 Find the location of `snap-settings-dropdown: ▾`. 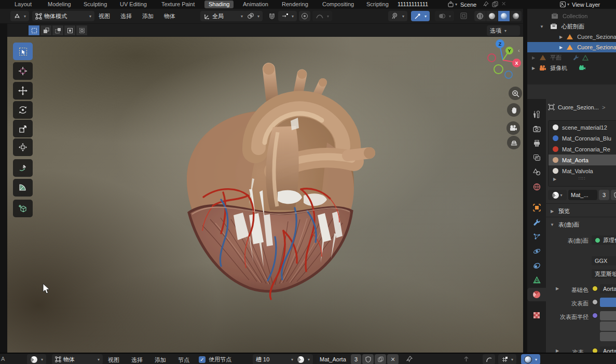

snap-settings-dropdown: ▾ is located at coordinates (288, 16).